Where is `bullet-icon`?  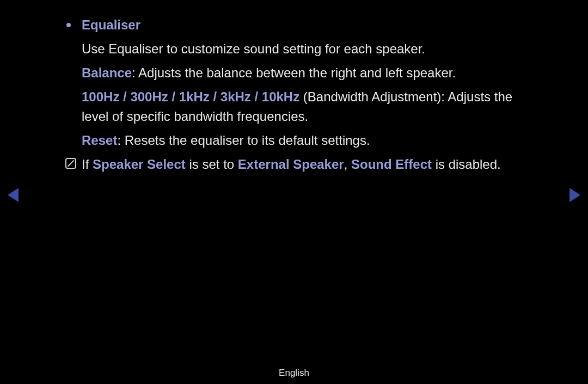
bullet-icon is located at coordinates (69, 25).